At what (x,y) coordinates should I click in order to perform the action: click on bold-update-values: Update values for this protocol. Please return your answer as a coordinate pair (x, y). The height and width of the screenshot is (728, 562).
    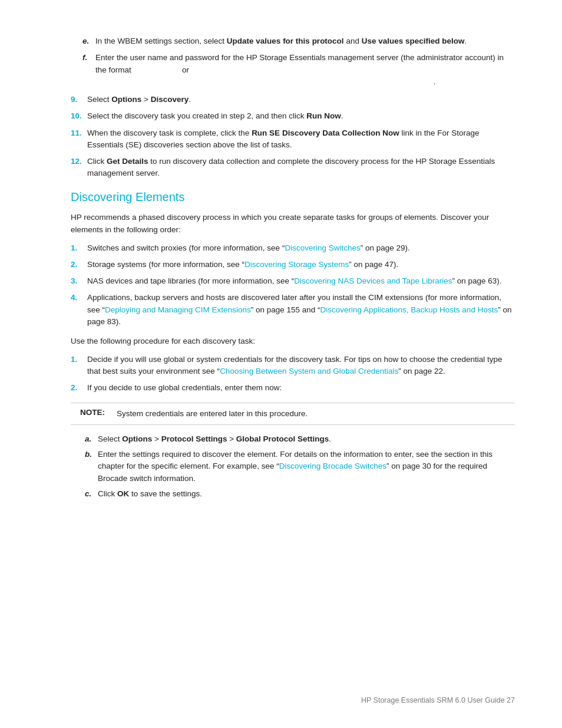
    Looking at the image, I should click on (285, 41).